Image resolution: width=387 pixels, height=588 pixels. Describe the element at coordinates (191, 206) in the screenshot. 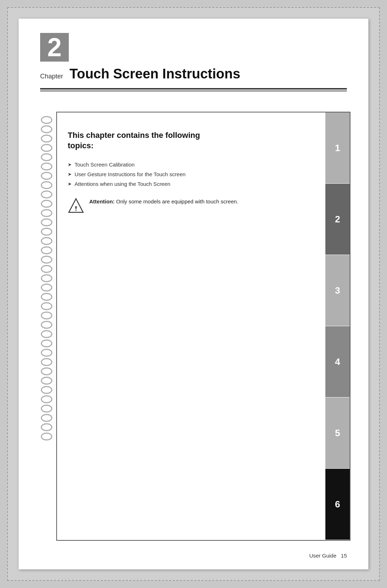

I see `attention-box: ! ≋ Attention: Only some models are equi…` at that location.